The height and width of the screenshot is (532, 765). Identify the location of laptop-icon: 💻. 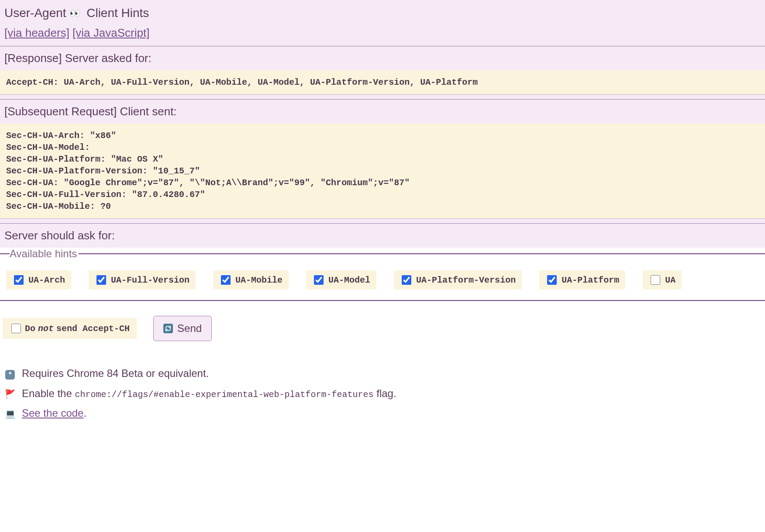
(10, 414).